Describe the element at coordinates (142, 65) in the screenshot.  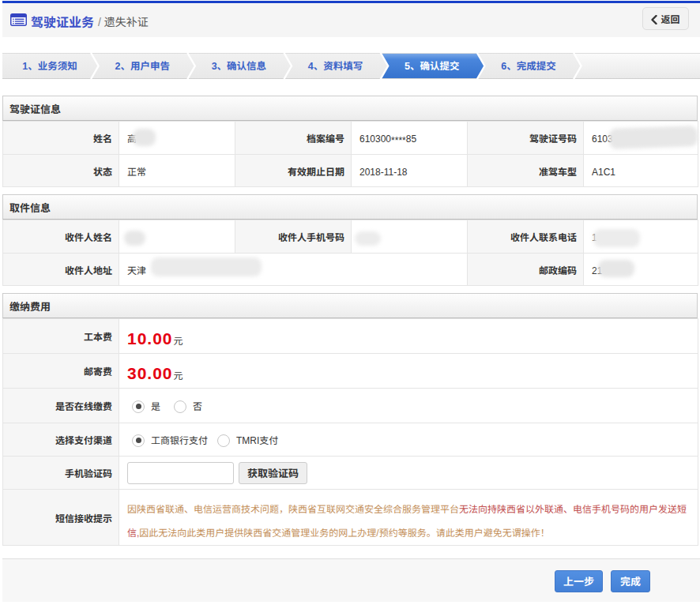
I see `svg-text: 2、用户申告` at that location.